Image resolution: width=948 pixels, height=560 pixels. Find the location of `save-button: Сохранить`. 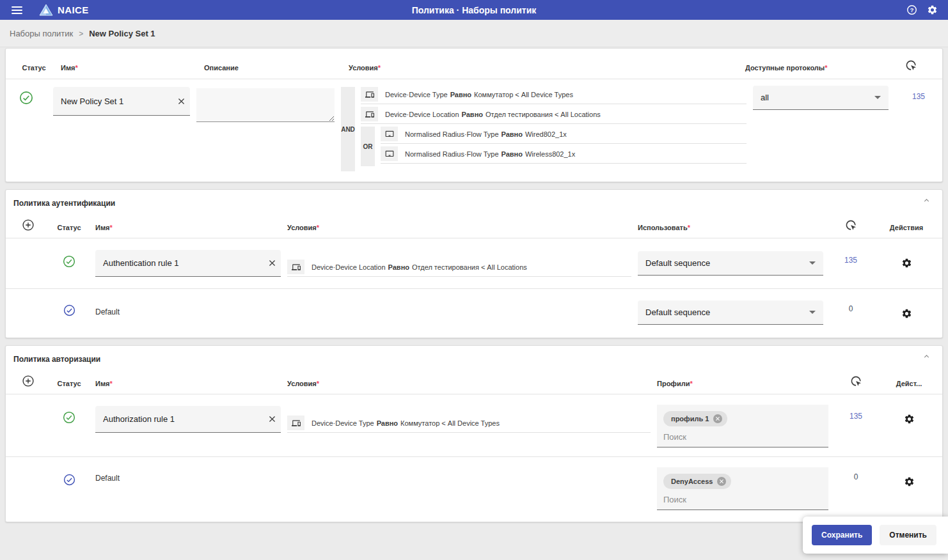

save-button: Сохранить is located at coordinates (842, 535).